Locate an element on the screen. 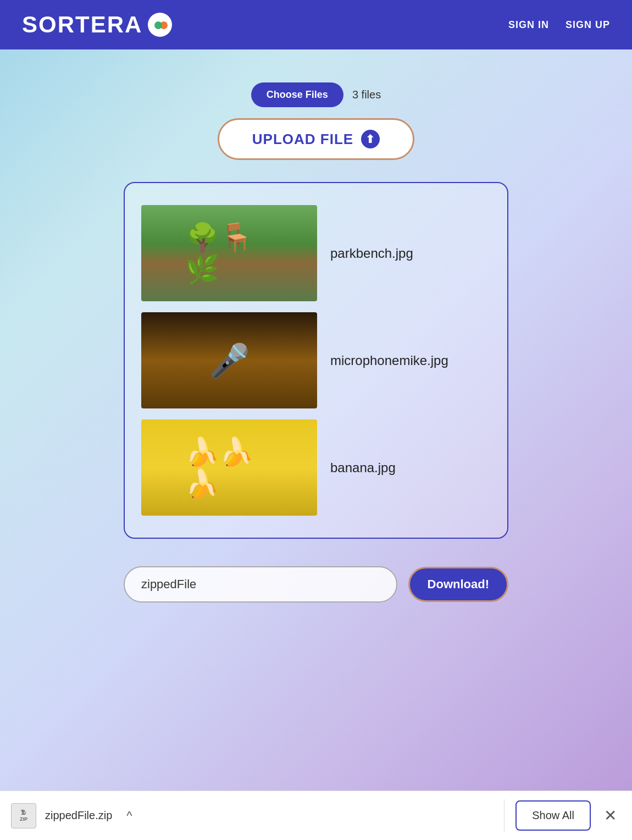  files-count-label: 3 files is located at coordinates (367, 95).